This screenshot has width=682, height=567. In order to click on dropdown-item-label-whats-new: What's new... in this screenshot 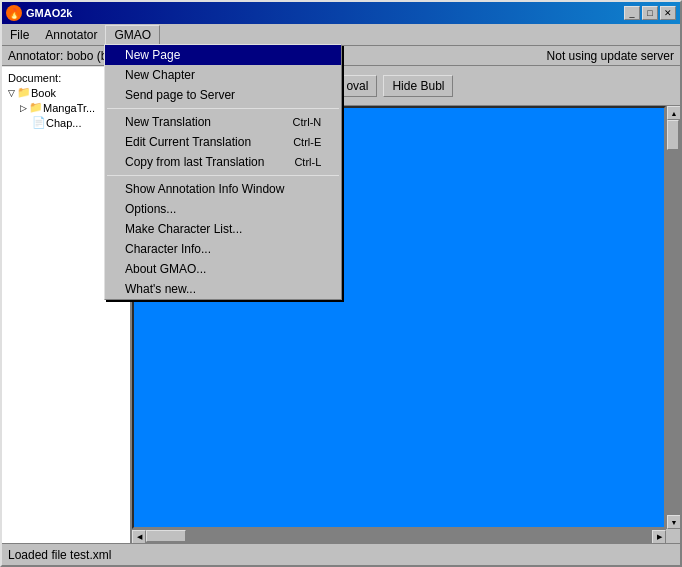, I will do `click(160, 289)`.